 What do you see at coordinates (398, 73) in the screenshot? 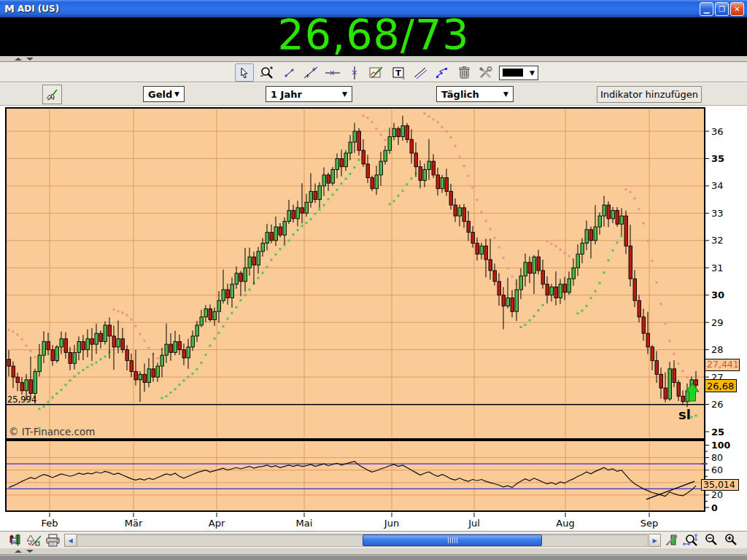
I see `text-tool-icon: T` at bounding box center [398, 73].